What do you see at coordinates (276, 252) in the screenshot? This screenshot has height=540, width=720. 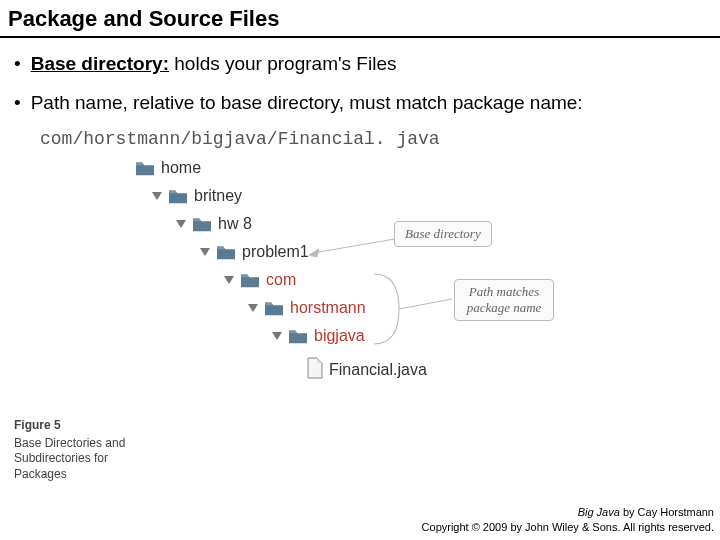 I see `tree-label: problem1` at bounding box center [276, 252].